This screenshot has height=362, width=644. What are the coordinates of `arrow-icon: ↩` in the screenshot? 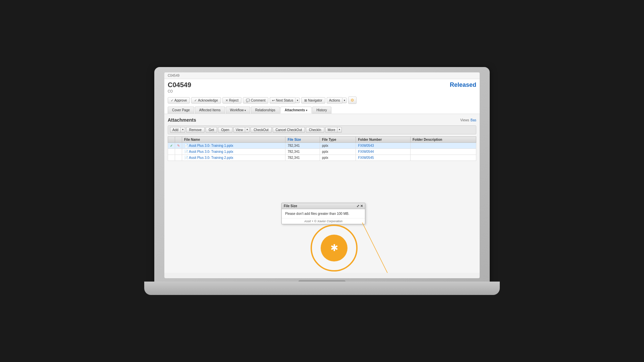 It's located at (273, 101).